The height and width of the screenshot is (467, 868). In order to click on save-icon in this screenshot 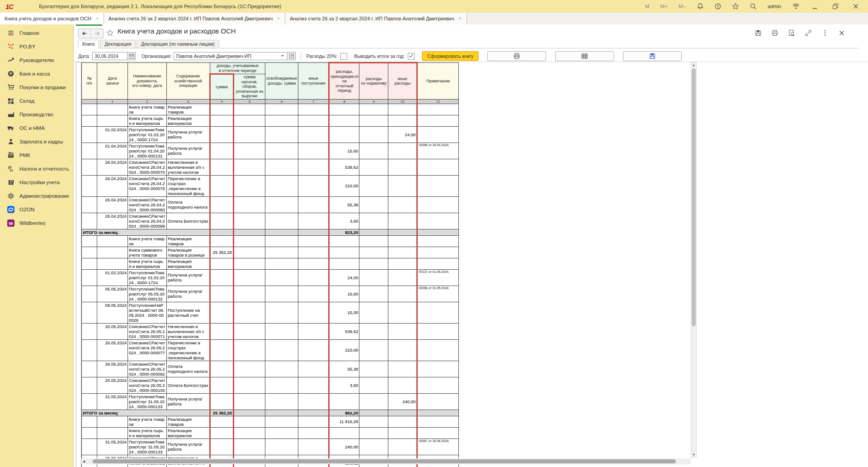, I will do `click(758, 33)`.